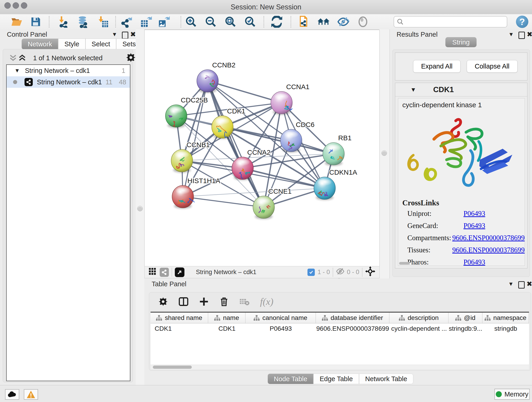 Image resolution: width=532 pixels, height=402 pixels. Describe the element at coordinates (464, 105) in the screenshot. I see `gene-description: cyclin-dependent kinase 1` at that location.